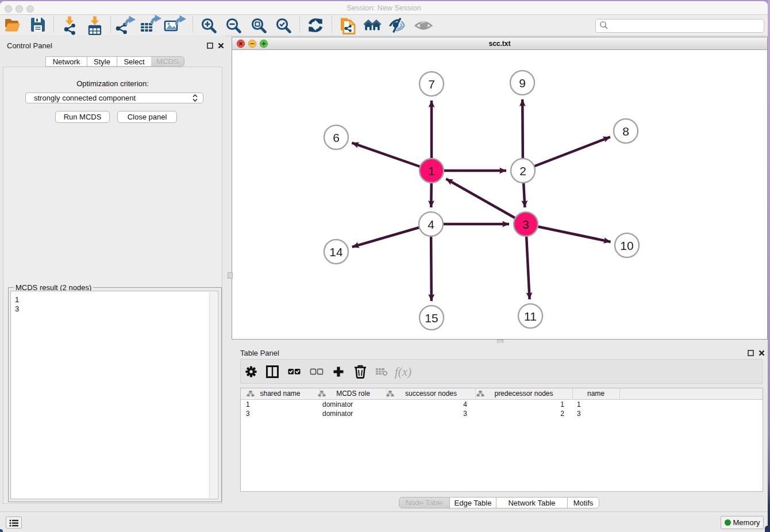 The image size is (770, 532). What do you see at coordinates (530, 316) in the screenshot?
I see `svg-text: 11` at bounding box center [530, 316].